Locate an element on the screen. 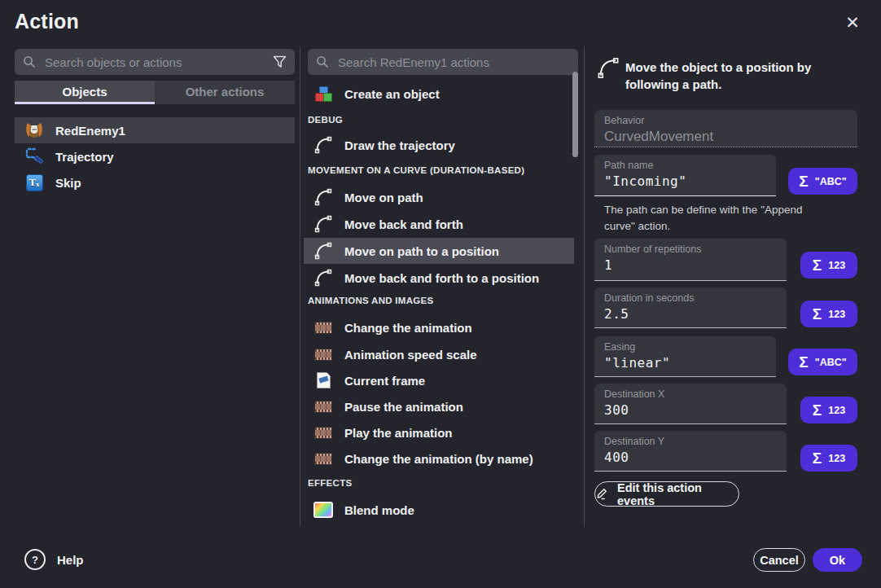 The image size is (881, 588). action-row-play-animation: Play the animation is located at coordinates (439, 432).